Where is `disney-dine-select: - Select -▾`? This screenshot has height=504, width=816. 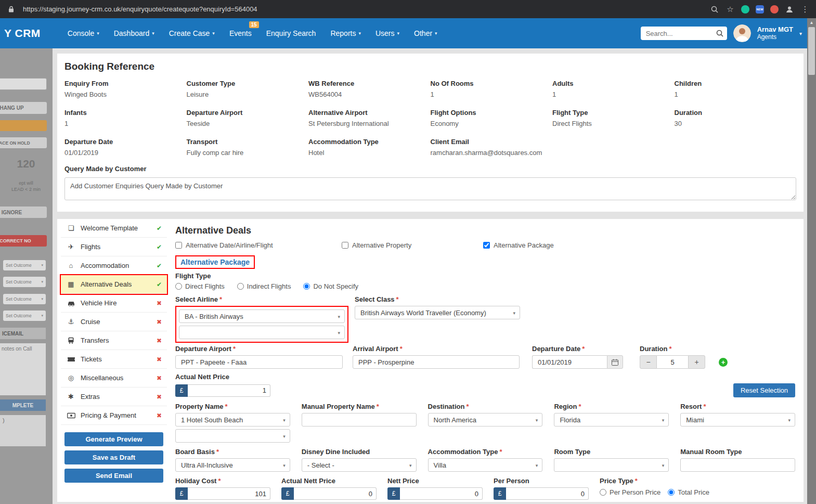
disney-dine-select: - Select -▾ is located at coordinates (359, 465).